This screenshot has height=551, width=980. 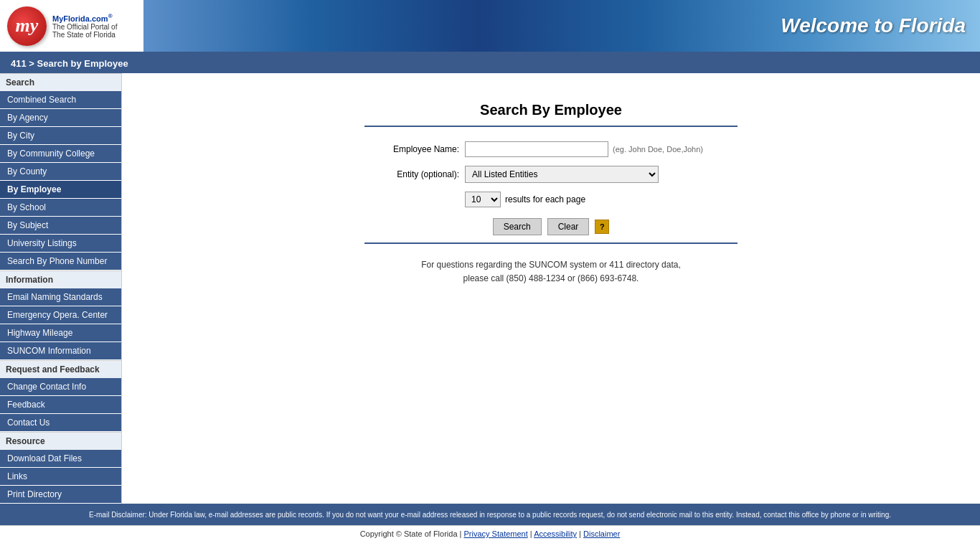 What do you see at coordinates (60, 154) in the screenshot?
I see `sidebar-item-by-community-college: By Community College` at bounding box center [60, 154].